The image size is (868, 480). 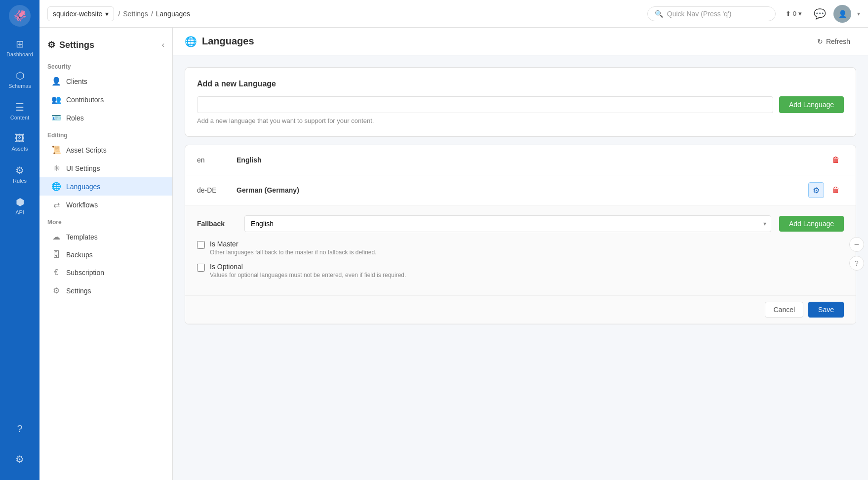 What do you see at coordinates (51, 45) in the screenshot?
I see `settings-gear-icon: ⚙` at bounding box center [51, 45].